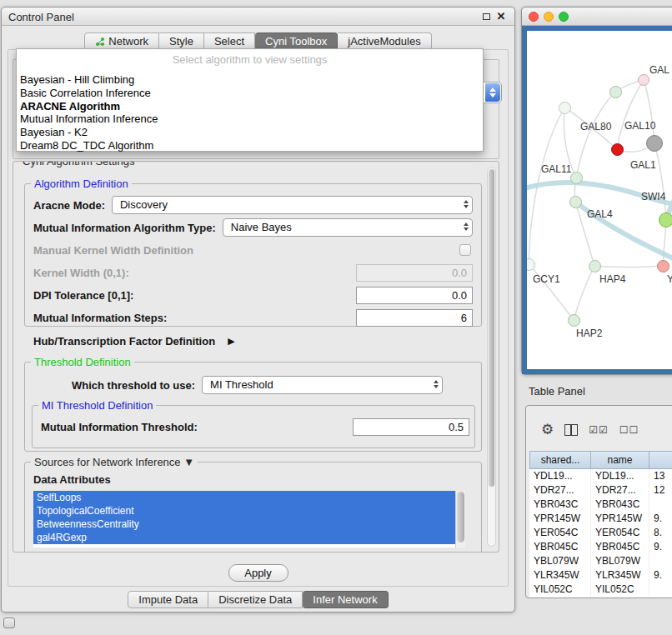 Image resolution: width=672 pixels, height=635 pixels. What do you see at coordinates (600, 547) in the screenshot?
I see `table-row: YBR045CYBR045C9.` at bounding box center [600, 547].